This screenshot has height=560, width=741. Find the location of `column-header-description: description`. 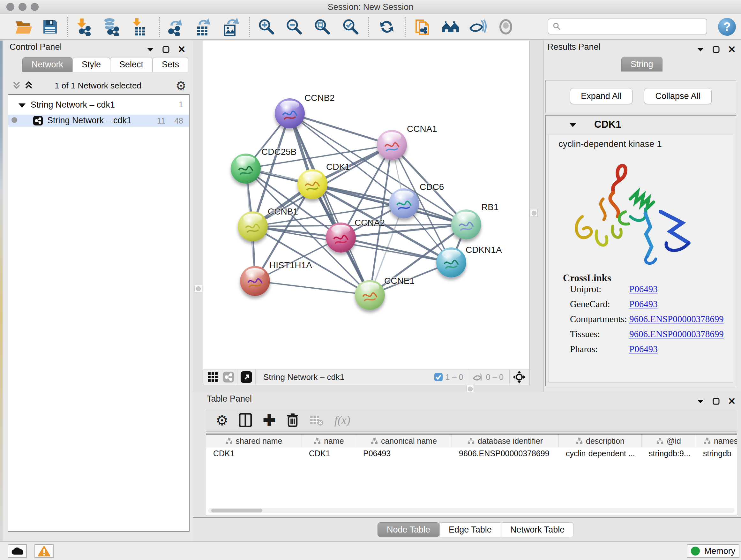

column-header-description: description is located at coordinates (600, 441).